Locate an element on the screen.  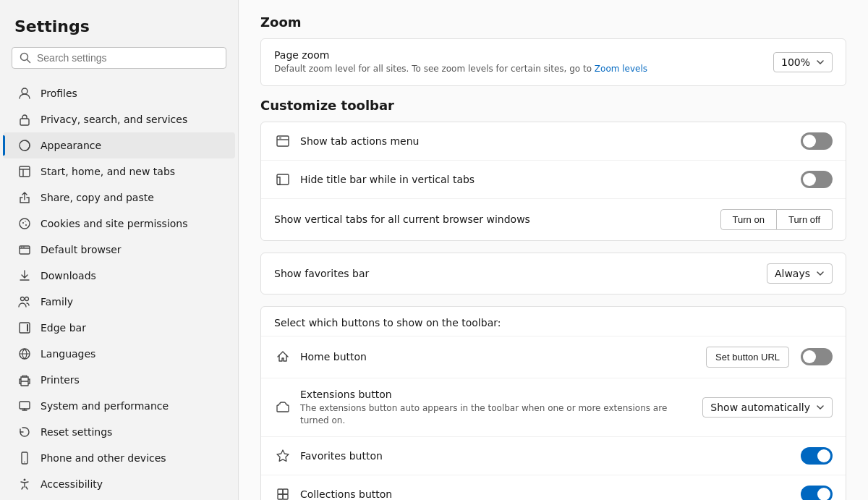
sidebar-item-privacy-label: Privacy, search, and services is located at coordinates (114, 119).